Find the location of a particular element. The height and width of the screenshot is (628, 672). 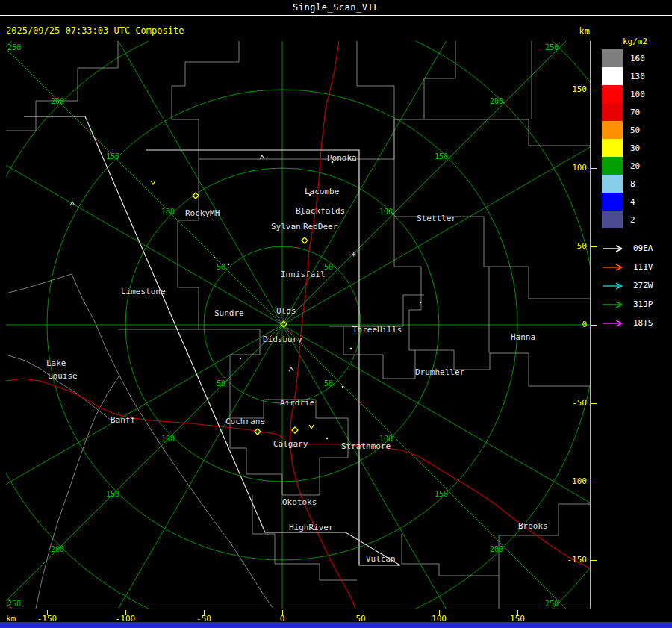

scale-value-label: 30 is located at coordinates (635, 148).